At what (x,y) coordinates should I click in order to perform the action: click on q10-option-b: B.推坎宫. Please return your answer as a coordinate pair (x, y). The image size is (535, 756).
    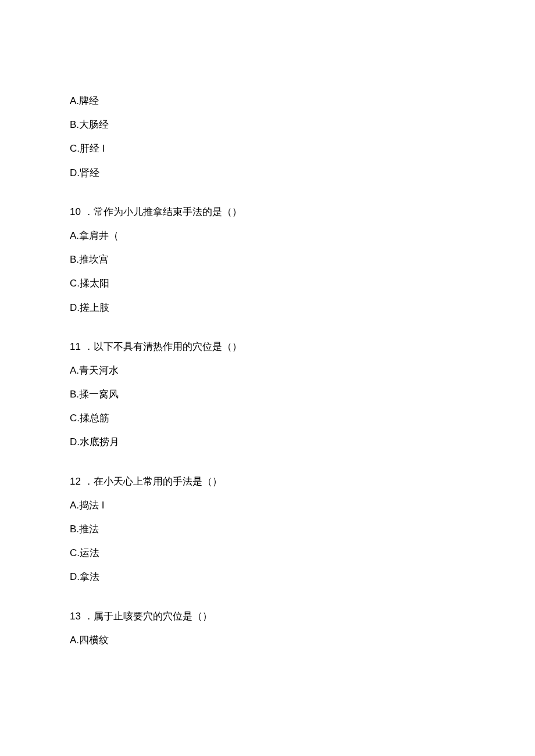
    Looking at the image, I should click on (268, 259).